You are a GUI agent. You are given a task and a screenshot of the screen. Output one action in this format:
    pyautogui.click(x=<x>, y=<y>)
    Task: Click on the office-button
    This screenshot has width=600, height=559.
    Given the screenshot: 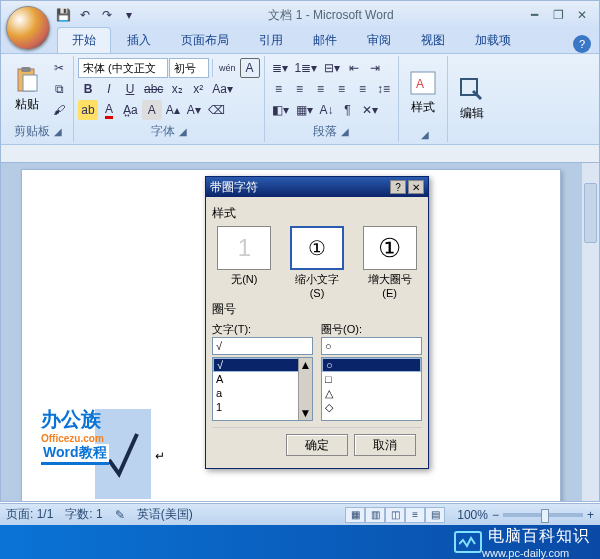 What is the action you would take?
    pyautogui.click(x=28, y=28)
    